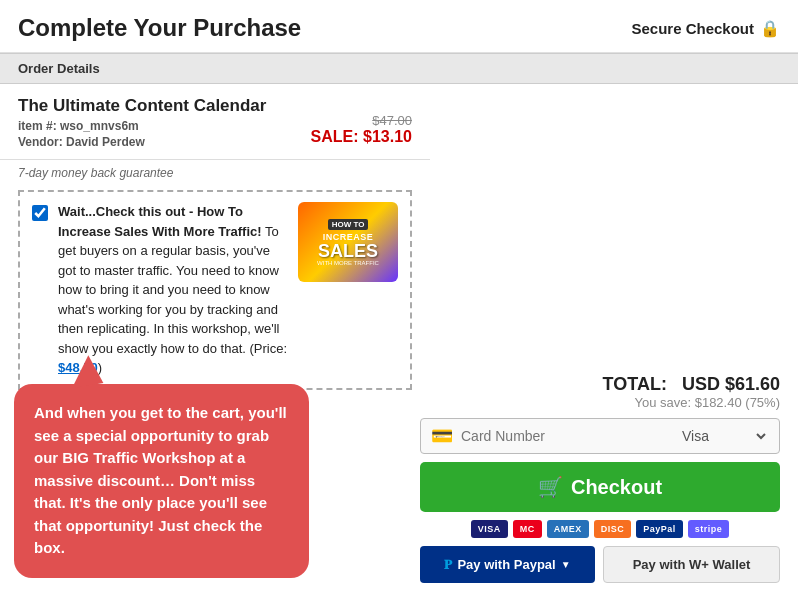  I want to click on stripe-logo: stripe, so click(709, 529).